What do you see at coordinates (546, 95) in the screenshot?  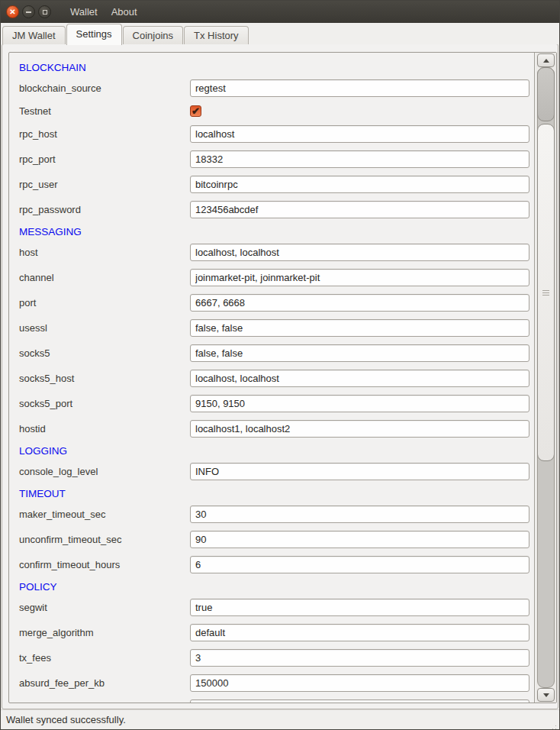 I see `scrollbar-upper-segment` at bounding box center [546, 95].